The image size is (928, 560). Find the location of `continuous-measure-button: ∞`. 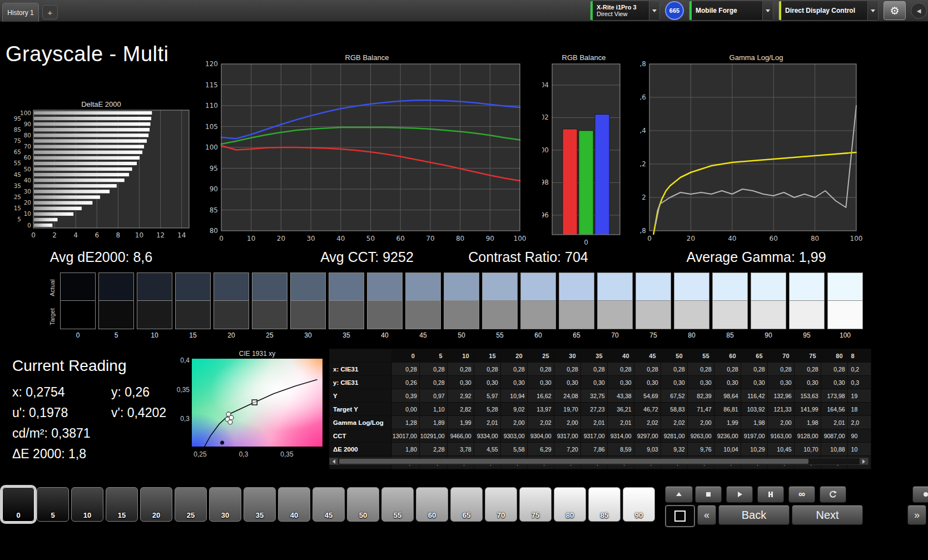

continuous-measure-button: ∞ is located at coordinates (802, 494).